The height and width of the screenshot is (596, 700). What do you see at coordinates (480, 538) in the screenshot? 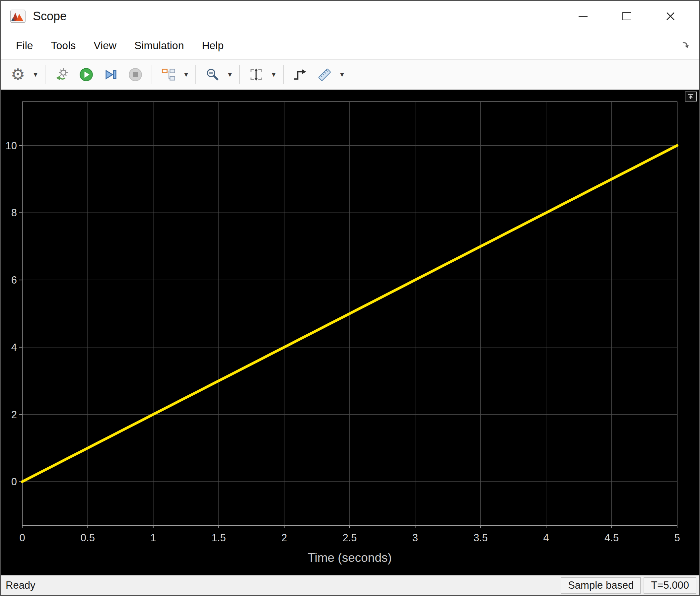
I see `svg-text: 3.5` at bounding box center [480, 538].